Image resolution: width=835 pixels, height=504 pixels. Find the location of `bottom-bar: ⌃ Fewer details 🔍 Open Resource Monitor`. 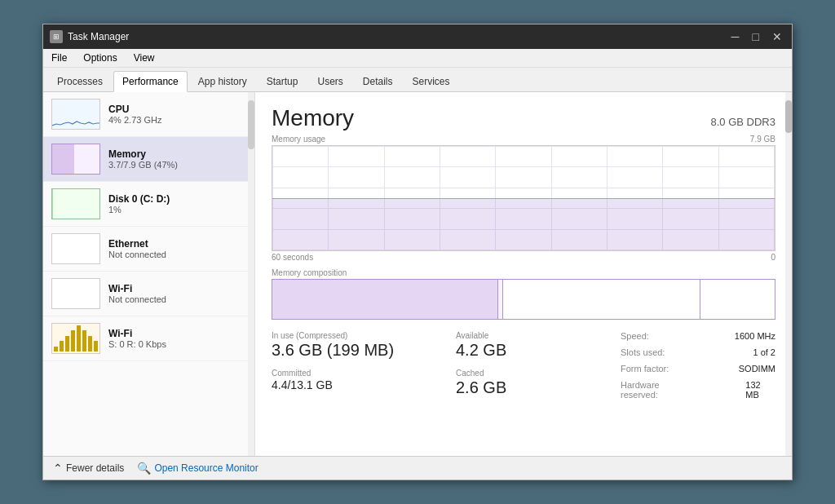

bottom-bar: ⌃ Fewer details 🔍 Open Resource Monitor is located at coordinates (418, 468).